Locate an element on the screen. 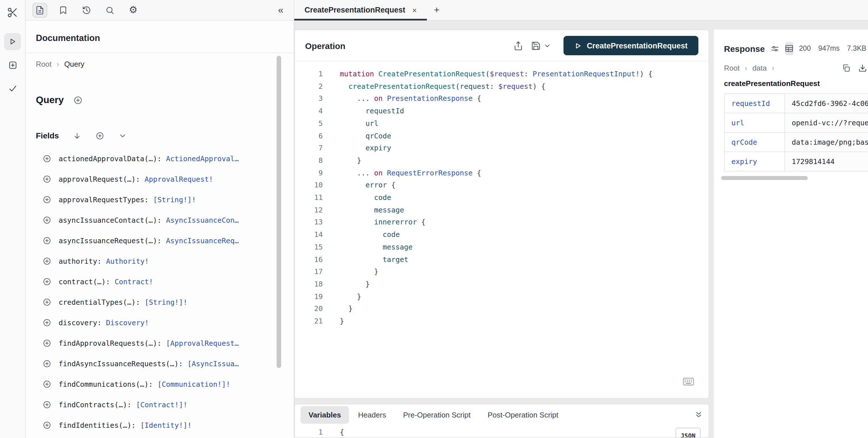 The height and width of the screenshot is (438, 868). run-operation-button: CreatePresentationRequest is located at coordinates (631, 46).